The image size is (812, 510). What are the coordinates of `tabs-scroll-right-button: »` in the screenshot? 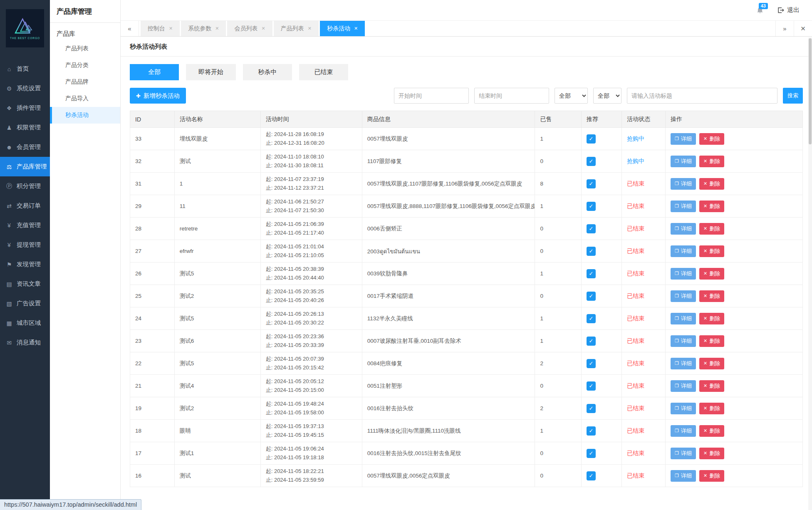 It's located at (785, 28).